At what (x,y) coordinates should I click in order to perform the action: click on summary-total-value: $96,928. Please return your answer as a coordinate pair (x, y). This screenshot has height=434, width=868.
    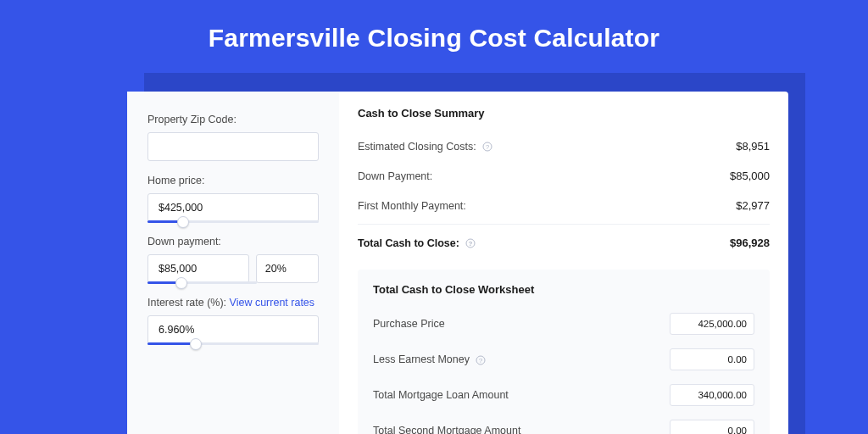
    Looking at the image, I should click on (749, 242).